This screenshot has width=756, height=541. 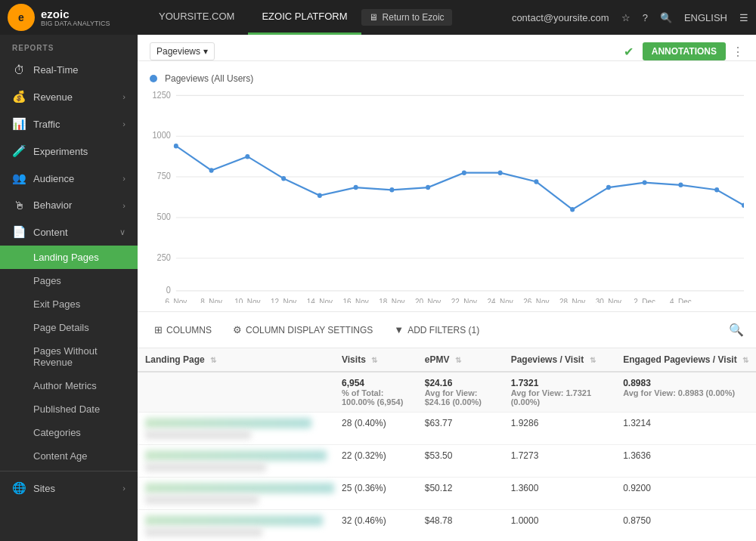 What do you see at coordinates (447, 461) in the screenshot?
I see `table-row: 22 (0.32%) $53.50 1.7273 1.3636` at bounding box center [447, 461].